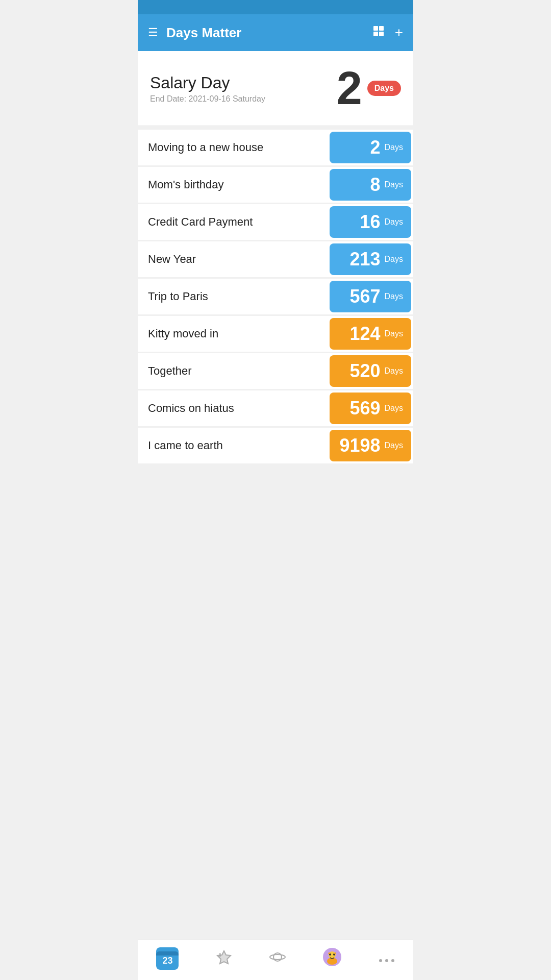 The width and height of the screenshot is (551, 980). What do you see at coordinates (370, 334) in the screenshot?
I see `item-days-box: 124Days` at bounding box center [370, 334].